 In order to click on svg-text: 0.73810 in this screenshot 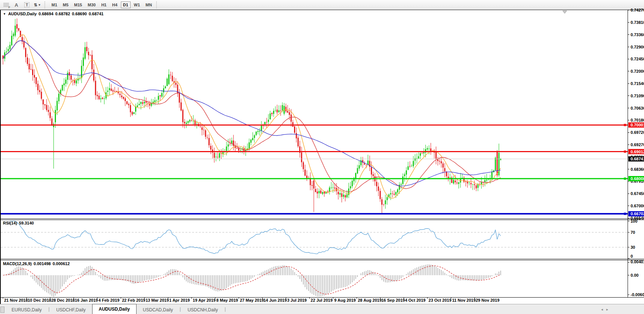, I will do `click(637, 22)`.